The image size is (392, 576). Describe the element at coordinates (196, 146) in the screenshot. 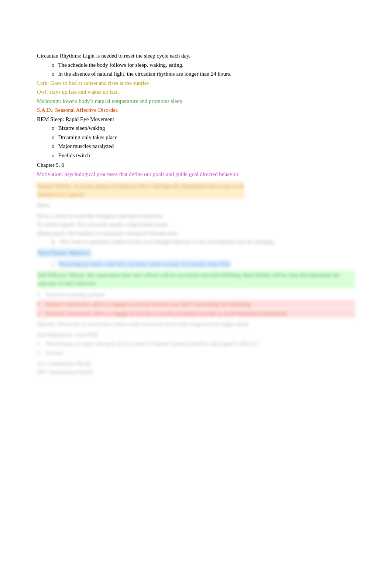

I see `rem-bullet-3: o Major muscles paralyzed` at that location.